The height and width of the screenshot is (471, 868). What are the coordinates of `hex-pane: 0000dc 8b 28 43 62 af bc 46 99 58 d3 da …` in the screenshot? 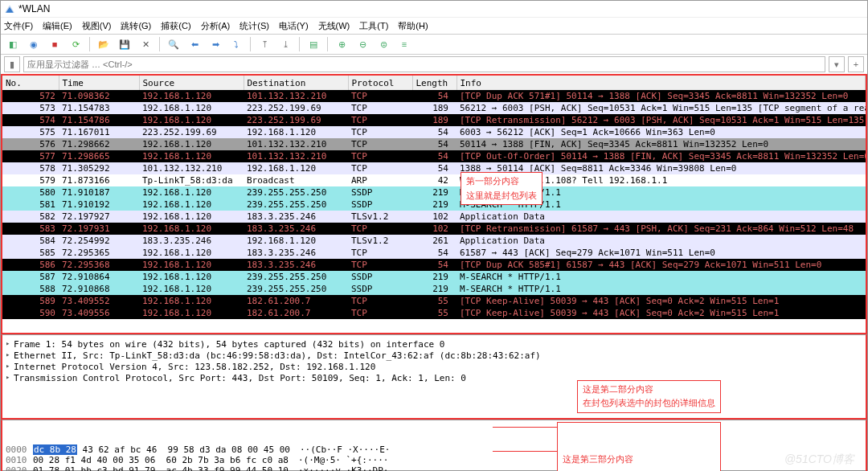 It's located at (434, 445).